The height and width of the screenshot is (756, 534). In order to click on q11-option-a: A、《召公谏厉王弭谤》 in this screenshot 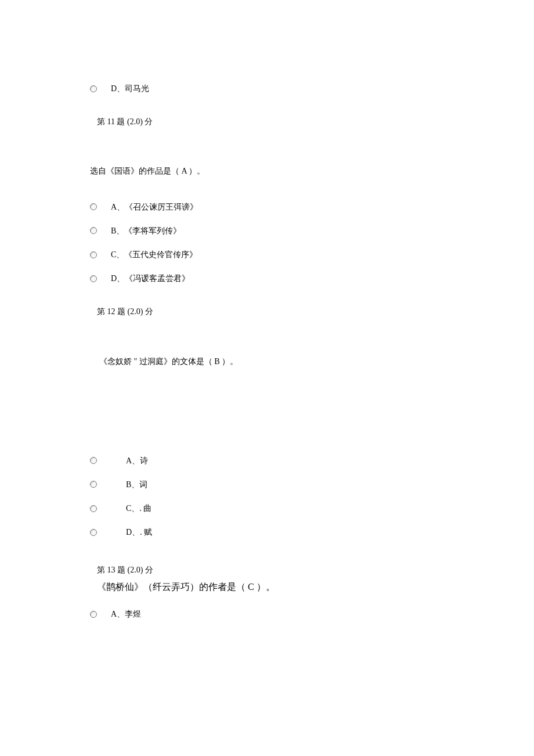, I will do `click(283, 207)`.